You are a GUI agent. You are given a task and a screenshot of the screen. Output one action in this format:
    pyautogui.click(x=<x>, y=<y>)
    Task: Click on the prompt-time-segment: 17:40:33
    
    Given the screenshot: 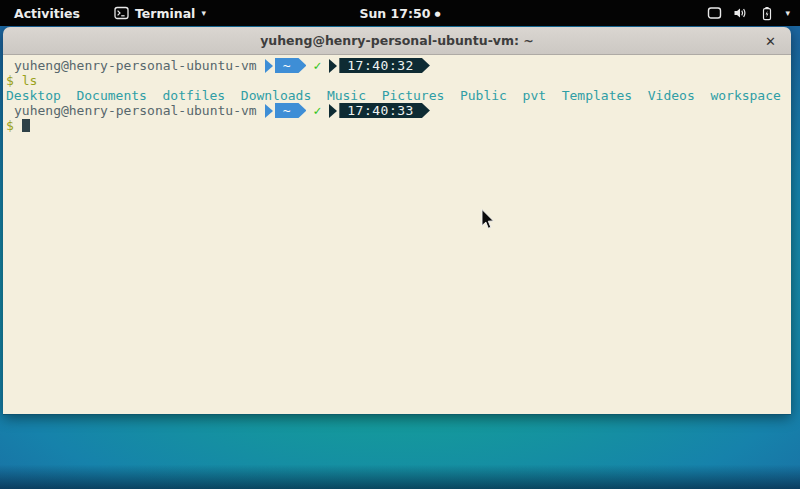 What is the action you would take?
    pyautogui.click(x=384, y=110)
    